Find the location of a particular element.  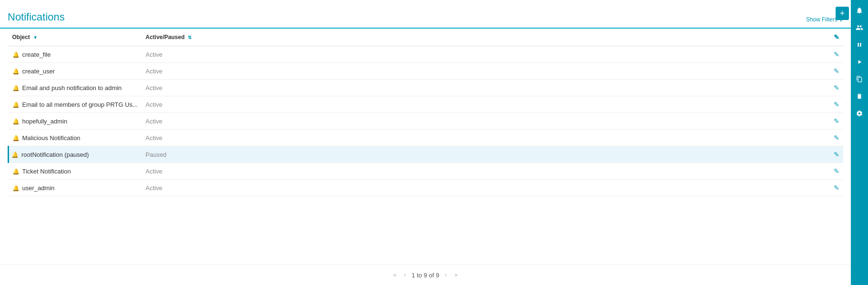

table-row: 🔔create_userActive✎ is located at coordinates (426, 71).